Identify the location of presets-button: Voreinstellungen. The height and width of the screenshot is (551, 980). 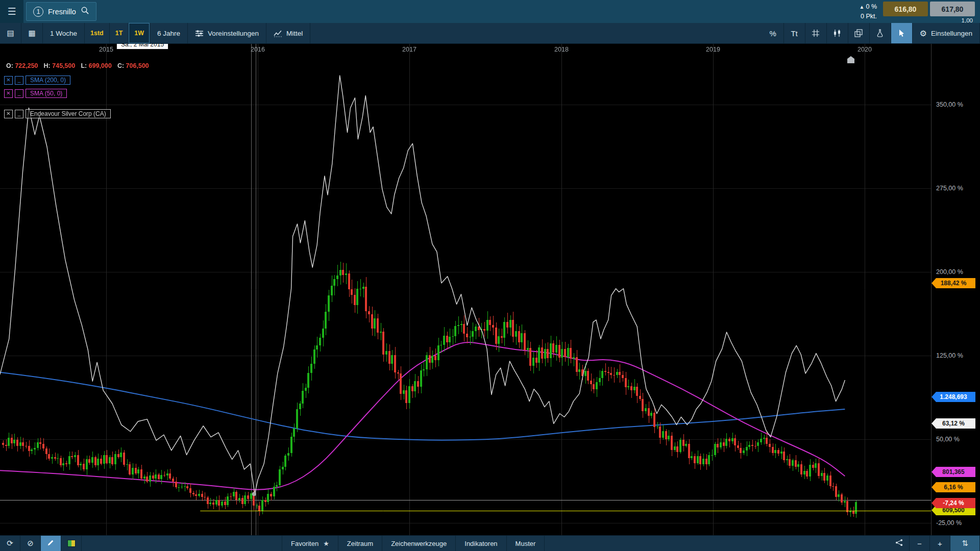
(227, 33).